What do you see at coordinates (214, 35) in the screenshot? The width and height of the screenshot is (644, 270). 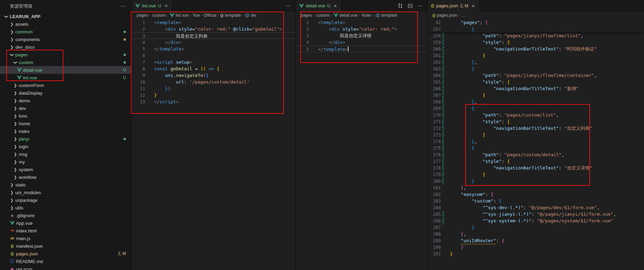 I see `code-line: 3 我是自定义列表` at bounding box center [214, 35].